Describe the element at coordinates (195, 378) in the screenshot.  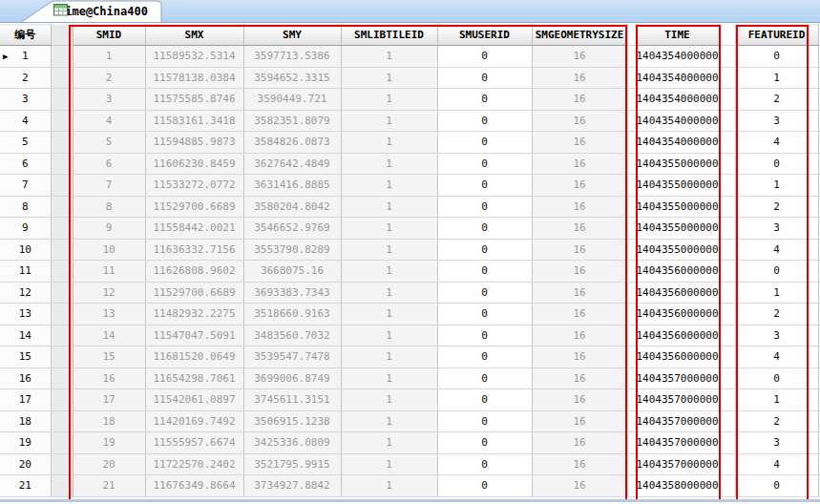
I see `cell-smx: 11654298.7061` at that location.